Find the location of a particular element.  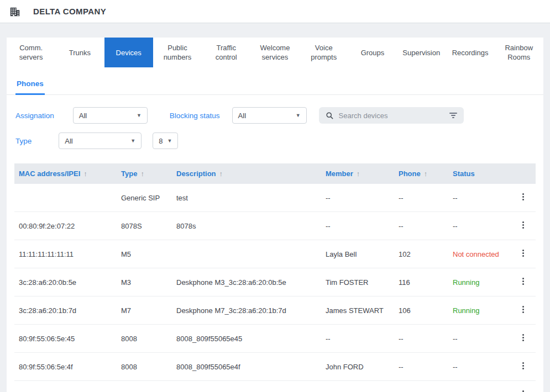

page-size-value: 8 is located at coordinates (160, 141).